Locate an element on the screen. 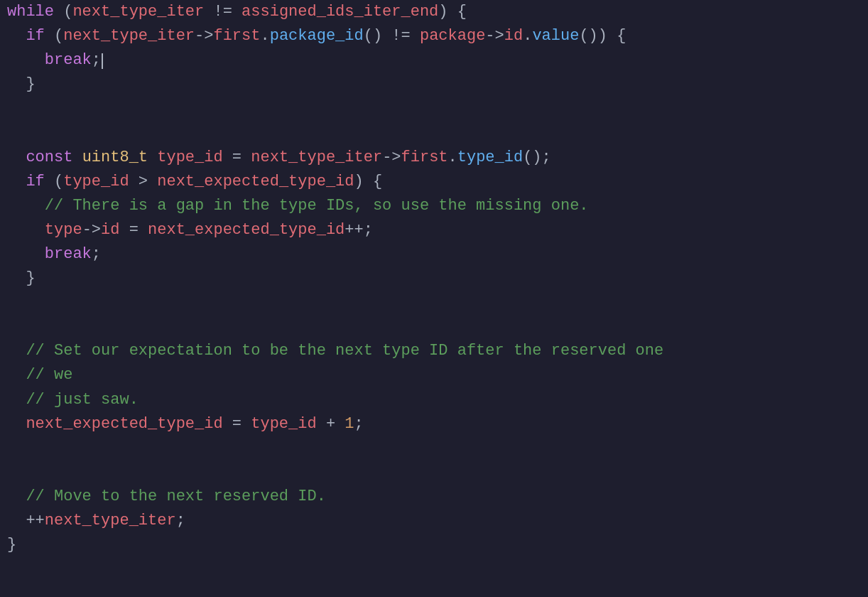  code-line-1: while (next_type_iter != assigned_ids_it… is located at coordinates (438, 12).